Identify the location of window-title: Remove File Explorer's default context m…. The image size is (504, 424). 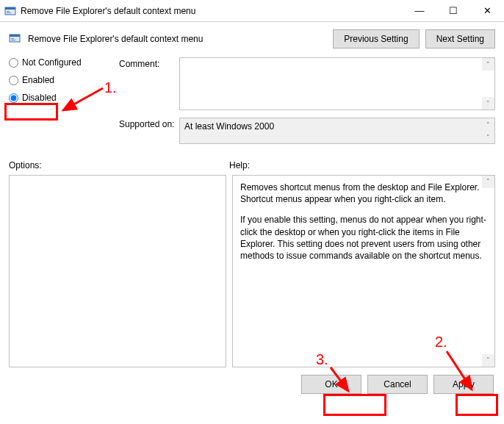
(212, 11).